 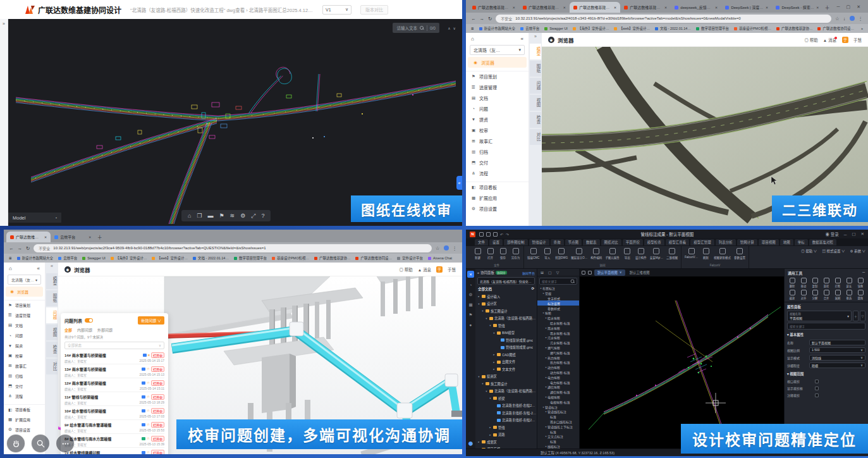 What do you see at coordinates (506, 319) in the screenshot?
I see `tree-node: ▾ 北清路（友谊路-松福西路）快速化…` at bounding box center [506, 319].